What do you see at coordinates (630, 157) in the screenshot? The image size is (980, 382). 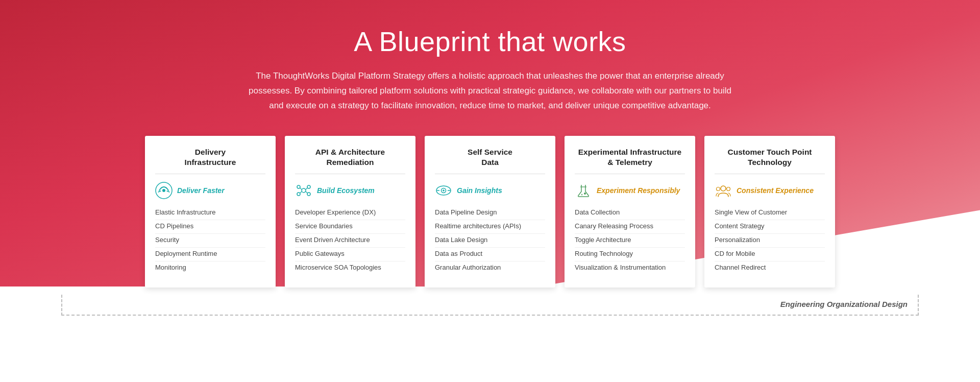 I see `card-title: Experimental Infrastructure& Telemetry` at bounding box center [630, 157].